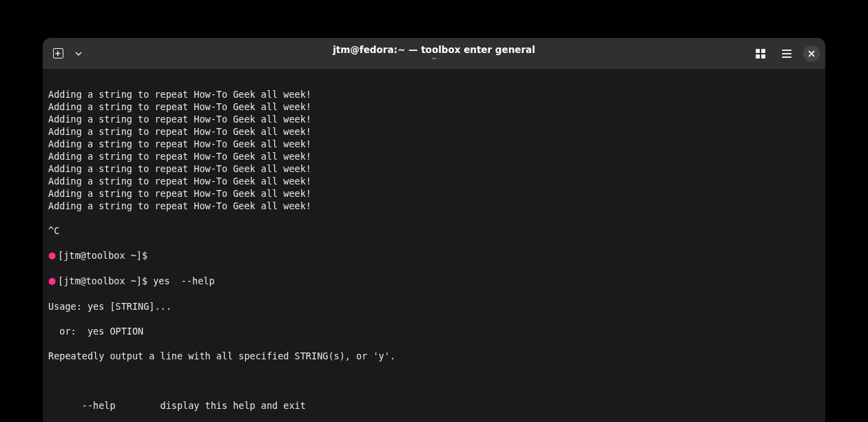 This screenshot has width=868, height=422. What do you see at coordinates (434, 281) in the screenshot?
I see `prompt-line-2: ⬢[jtm@toolbox ~]$ yes --help` at bounding box center [434, 281].